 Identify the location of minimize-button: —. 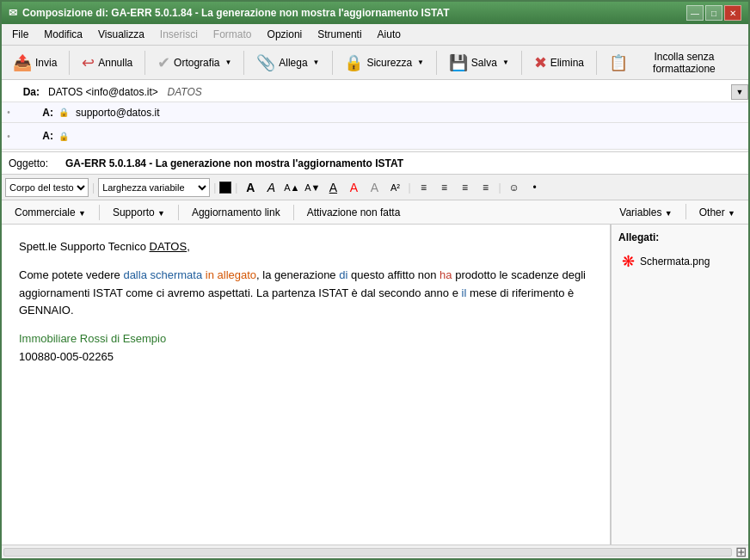
(695, 13).